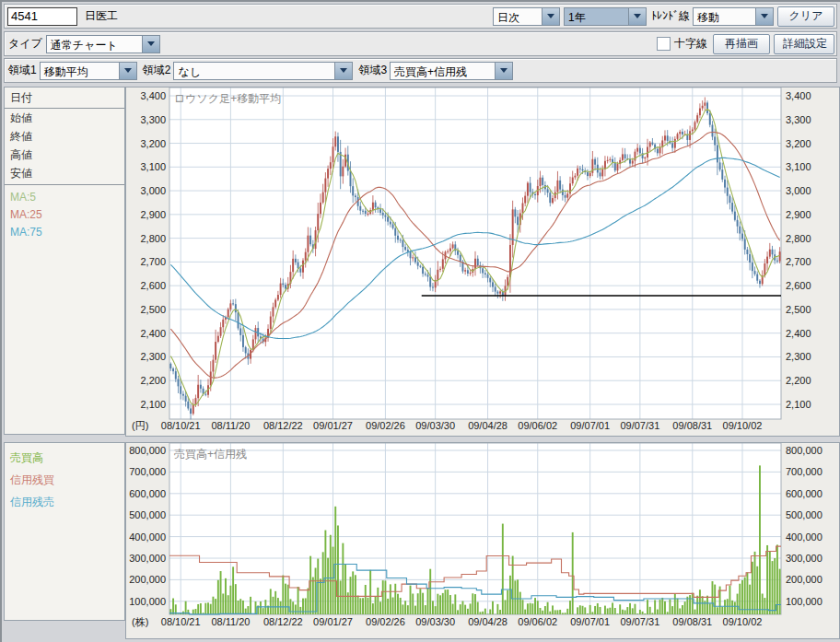 This screenshot has height=642, width=840. What do you see at coordinates (442, 71) in the screenshot?
I see `region3-dropdown-value: 売買高+信用残` at bounding box center [442, 71].